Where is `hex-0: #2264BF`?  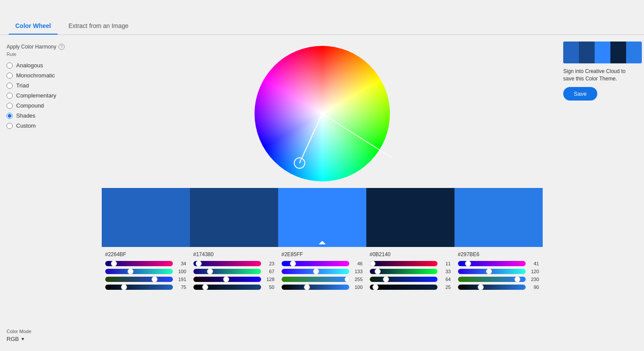 hex-0: #2264BF is located at coordinates (146, 254).